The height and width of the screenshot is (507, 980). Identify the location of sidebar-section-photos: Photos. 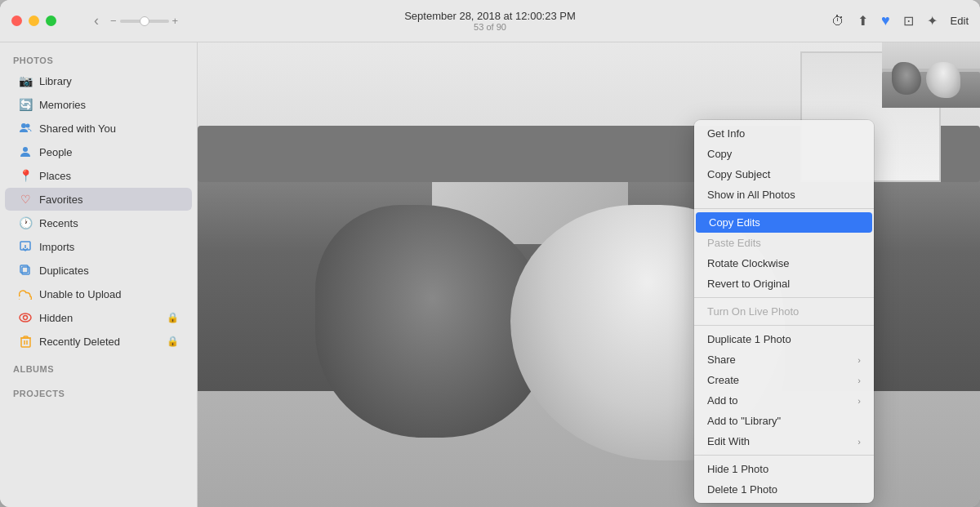
(98, 60).